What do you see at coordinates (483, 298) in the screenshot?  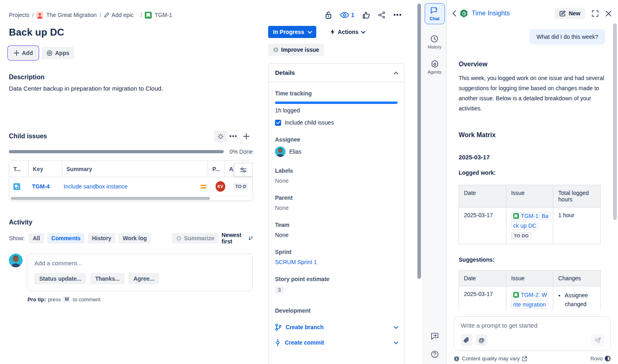 I see `sugg-date: 2025-03-17` at bounding box center [483, 298].